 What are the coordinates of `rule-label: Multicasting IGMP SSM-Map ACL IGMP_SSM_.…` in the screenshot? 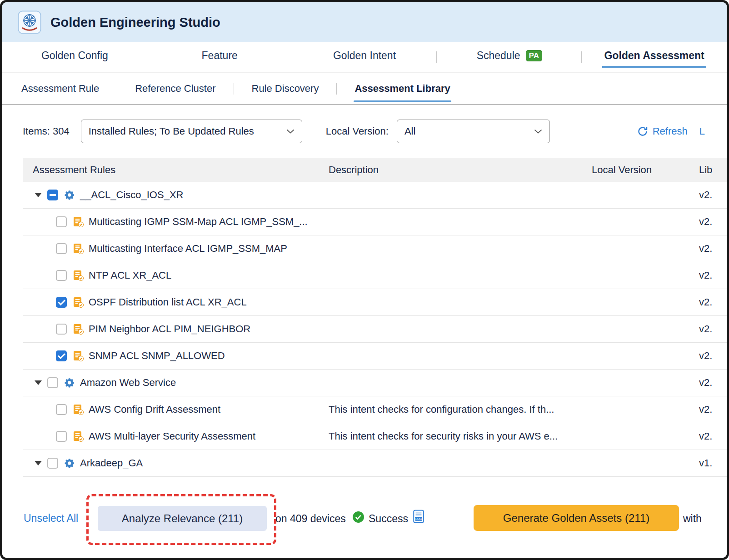 It's located at (198, 222).